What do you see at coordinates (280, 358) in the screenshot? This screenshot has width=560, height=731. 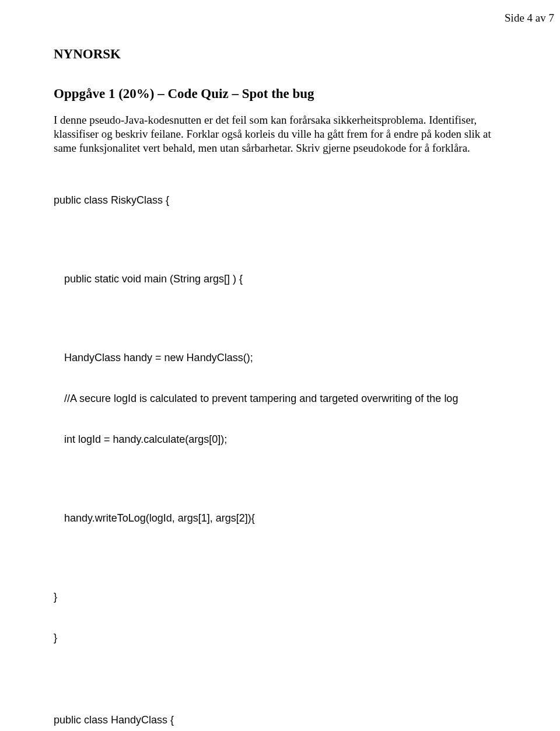 I see `code-line: HandyClass handy = new HandyClass();` at bounding box center [280, 358].